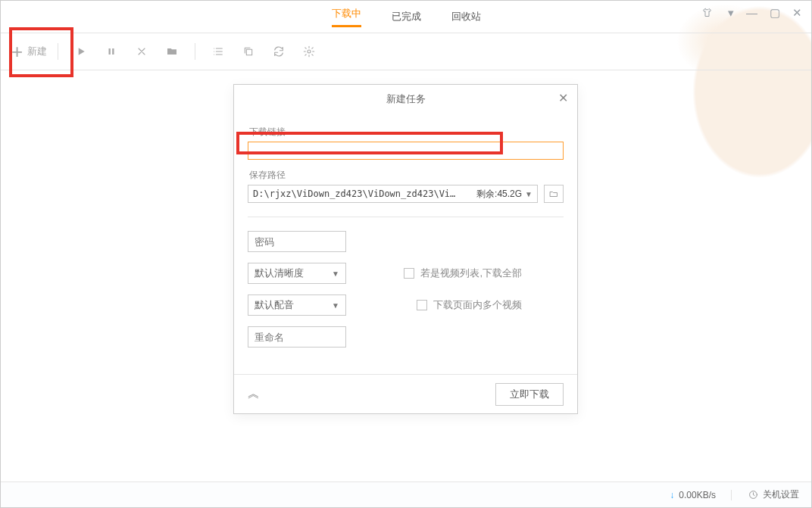 Image resolution: width=812 pixels, height=508 pixels. I want to click on plus-icon: +, so click(17, 51).